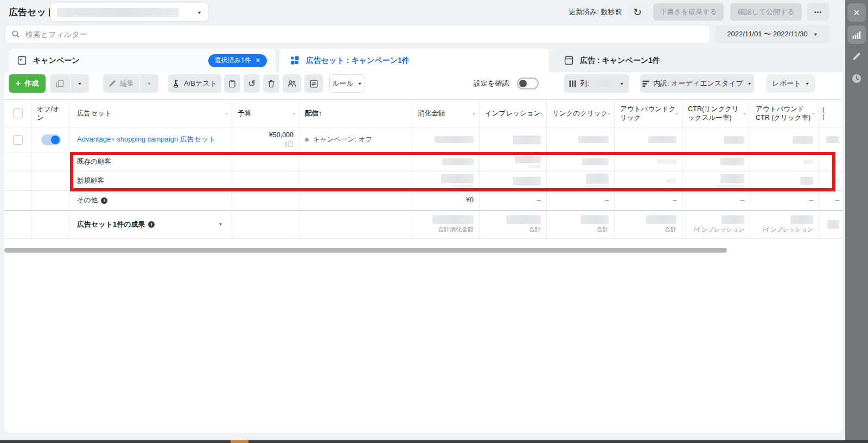 Image resolution: width=868 pixels, height=443 pixels. I want to click on pencil-icon, so click(112, 84).